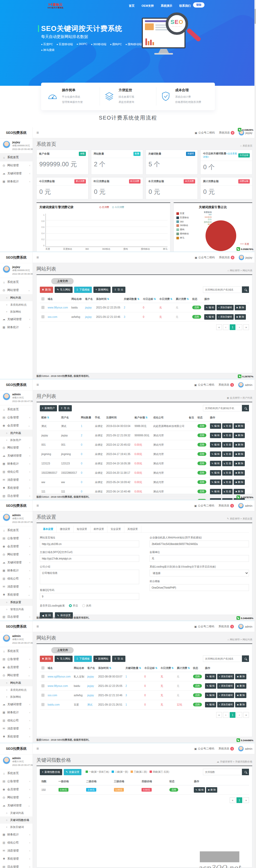  Describe the element at coordinates (16, 290) in the screenshot. I see `sidebar-item-site: ◎网站管理⌄` at that location.